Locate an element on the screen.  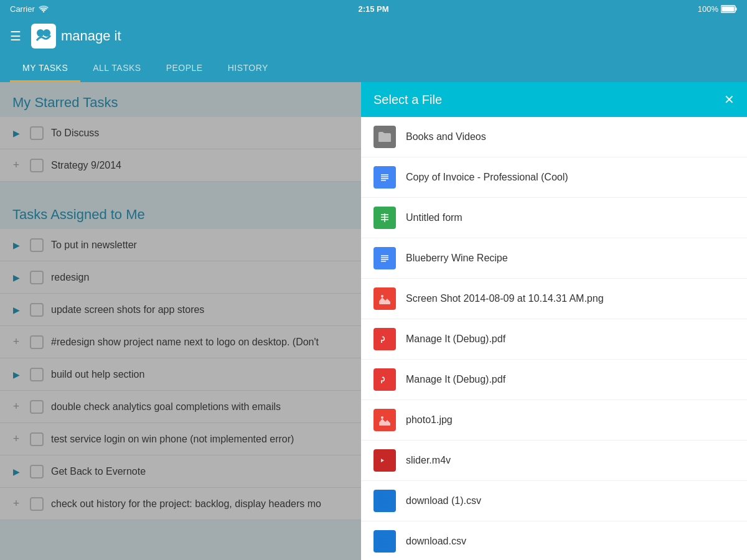
file-item: download.csv is located at coordinates (554, 541).